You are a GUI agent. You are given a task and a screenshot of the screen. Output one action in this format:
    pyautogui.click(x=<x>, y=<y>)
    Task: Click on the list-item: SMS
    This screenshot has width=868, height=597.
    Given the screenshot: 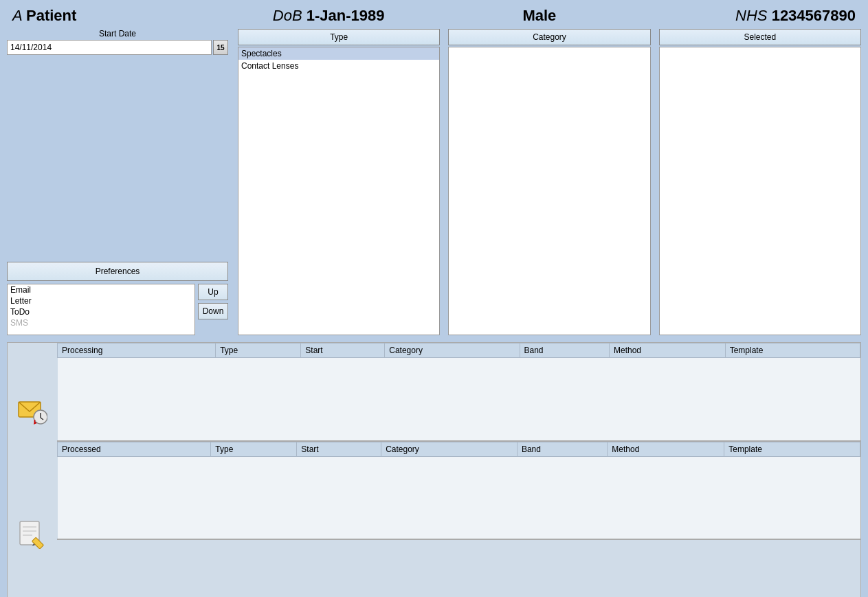 What is the action you would take?
    pyautogui.click(x=101, y=323)
    